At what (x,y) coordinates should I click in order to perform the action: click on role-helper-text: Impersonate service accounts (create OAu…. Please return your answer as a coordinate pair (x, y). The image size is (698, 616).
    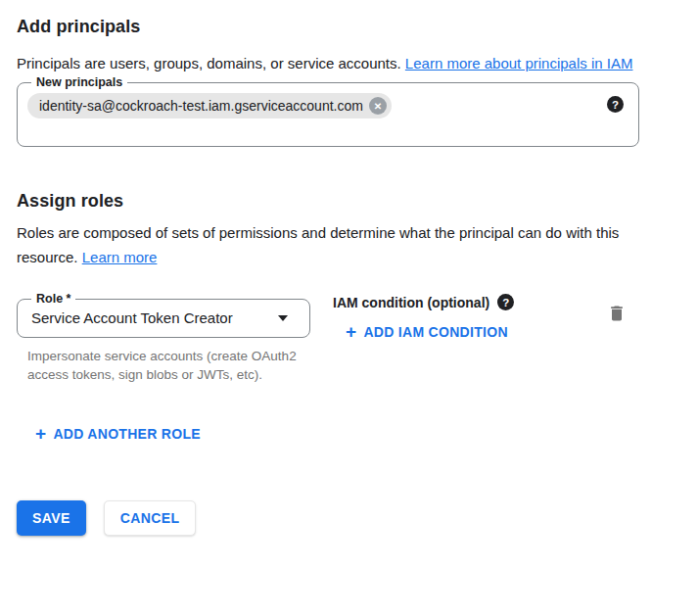
    Looking at the image, I should click on (168, 365).